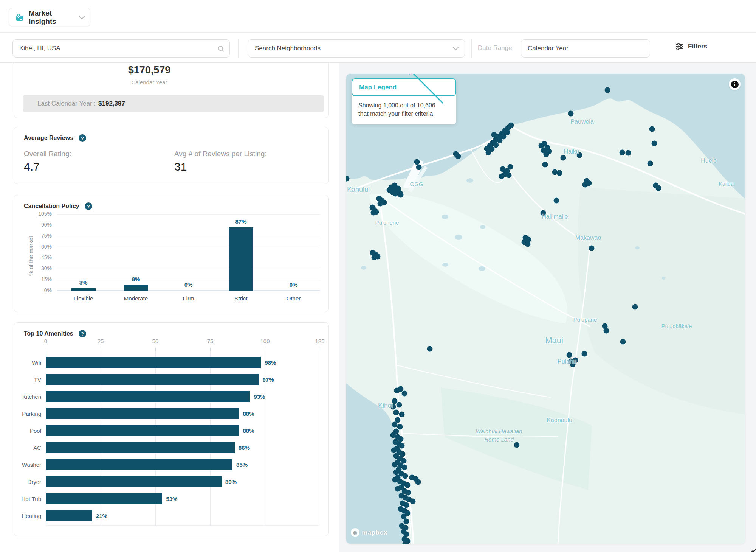 This screenshot has height=552, width=756. Describe the element at coordinates (121, 48) in the screenshot. I see `location-search-input` at that location.